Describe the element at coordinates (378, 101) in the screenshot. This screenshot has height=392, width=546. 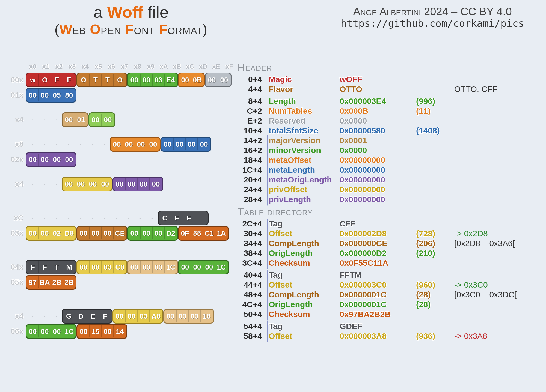
I see `field-value: 0x000003E4` at that location.